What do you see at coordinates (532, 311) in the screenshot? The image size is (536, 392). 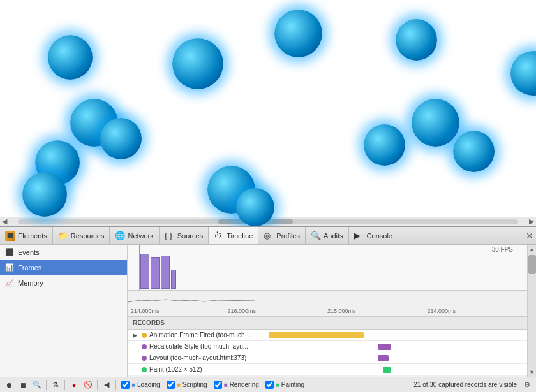 I see `timeline-vertical-scrollbar: ▲ ▼` at bounding box center [532, 311].